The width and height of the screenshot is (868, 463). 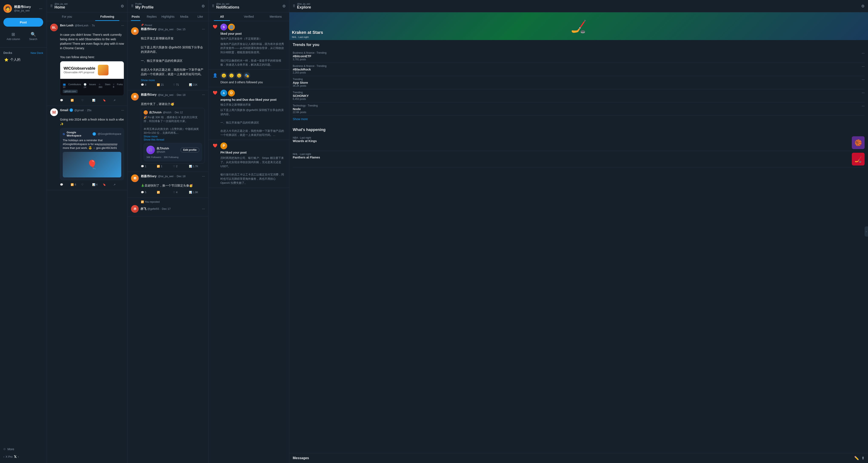 What do you see at coordinates (4, 457) in the screenshot?
I see `nav-back: ‹` at bounding box center [4, 457].